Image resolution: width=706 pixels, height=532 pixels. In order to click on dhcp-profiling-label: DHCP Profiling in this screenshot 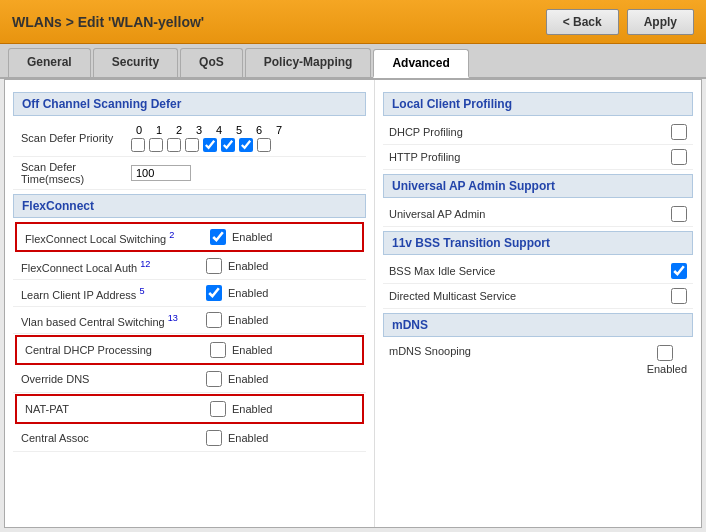, I will do `click(530, 132)`.